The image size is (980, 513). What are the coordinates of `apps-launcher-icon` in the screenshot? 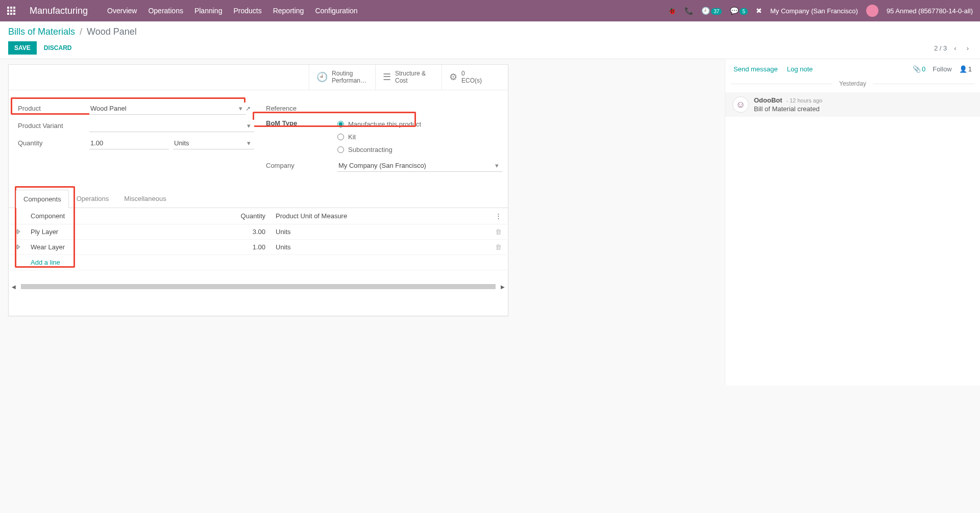 It's located at (13, 11).